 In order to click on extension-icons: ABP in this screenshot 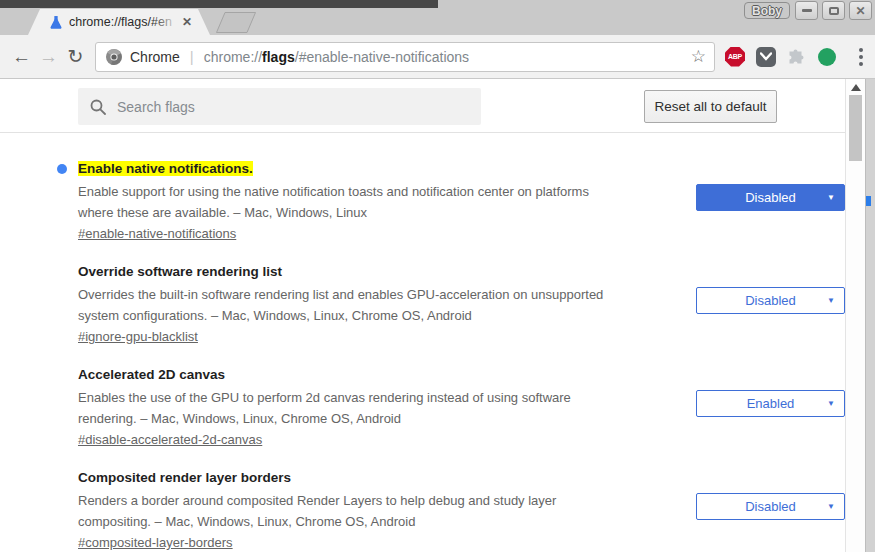, I will do `click(799, 57)`.